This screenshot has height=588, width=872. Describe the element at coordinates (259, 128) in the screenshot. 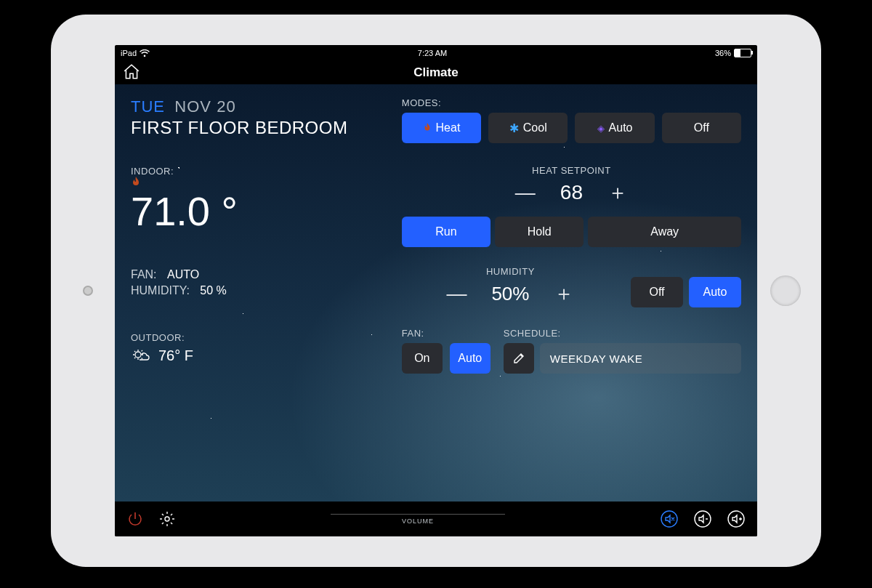

I see `room-name: FIRST FLOOR BEDROOM` at that location.